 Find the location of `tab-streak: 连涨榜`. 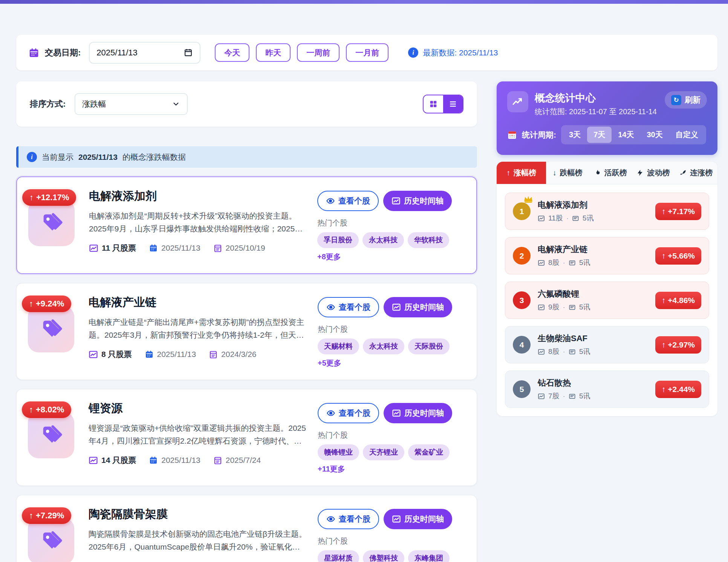

tab-streak: 连涨榜 is located at coordinates (696, 173).